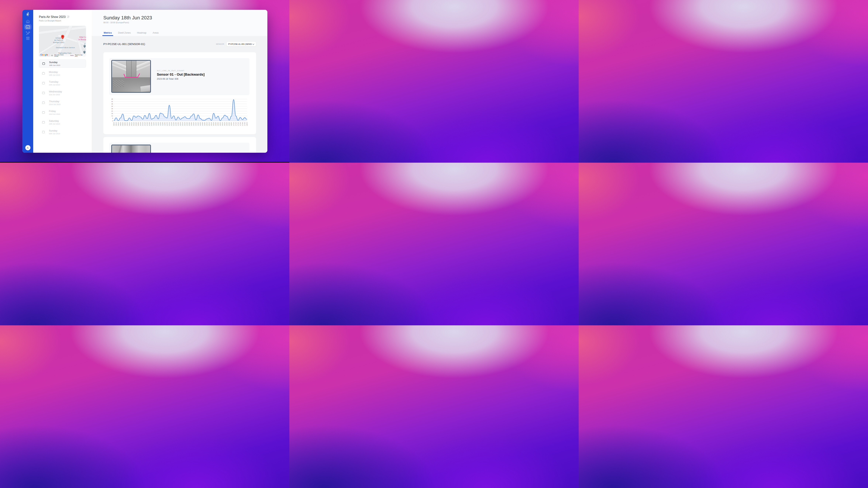  Describe the element at coordinates (162, 124) in the screenshot. I see `svg-text: 11:40` at that location.